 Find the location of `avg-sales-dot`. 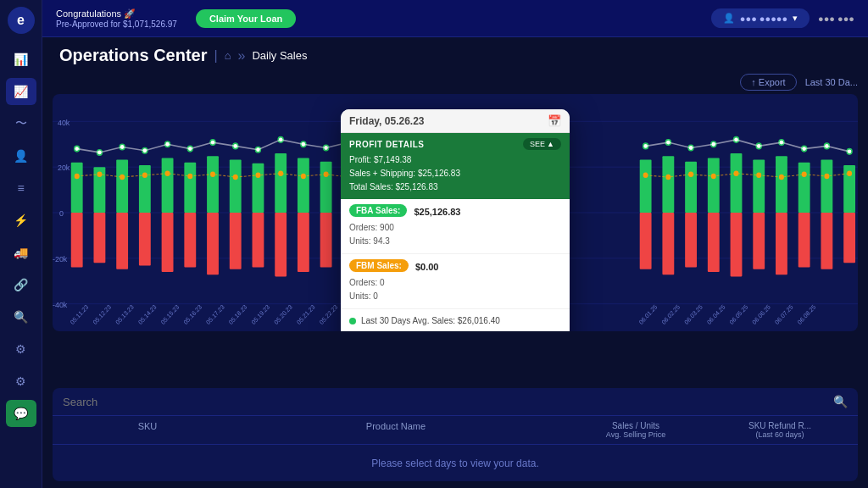

avg-sales-dot is located at coordinates (353, 321).